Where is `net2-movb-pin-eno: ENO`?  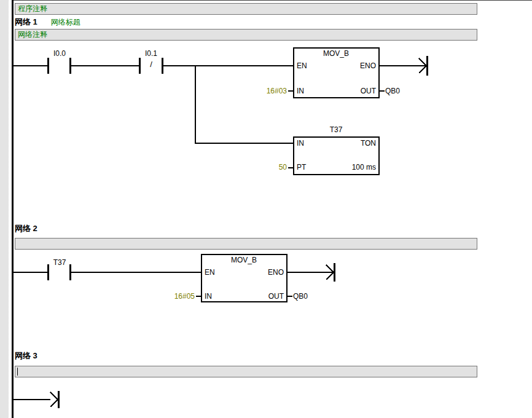 net2-movb-pin-eno: ENO is located at coordinates (243, 272).